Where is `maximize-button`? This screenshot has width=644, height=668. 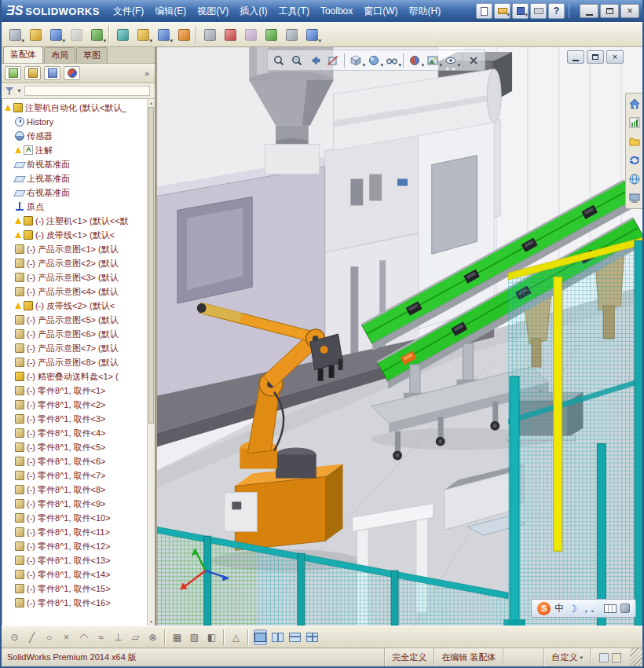
maximize-button is located at coordinates (609, 11).